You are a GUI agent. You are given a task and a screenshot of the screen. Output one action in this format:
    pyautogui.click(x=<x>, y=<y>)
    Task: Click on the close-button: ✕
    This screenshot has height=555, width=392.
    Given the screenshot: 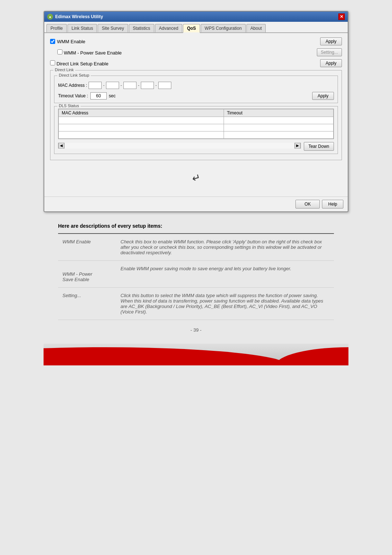 What is the action you would take?
    pyautogui.click(x=342, y=17)
    